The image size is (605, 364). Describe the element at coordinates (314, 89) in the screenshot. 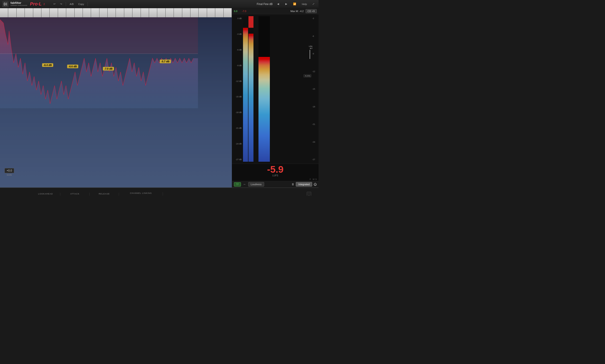

I see `db-scale-right: -3 -6 -9 -12 -15 -18 -21 -24 -27` at that location.